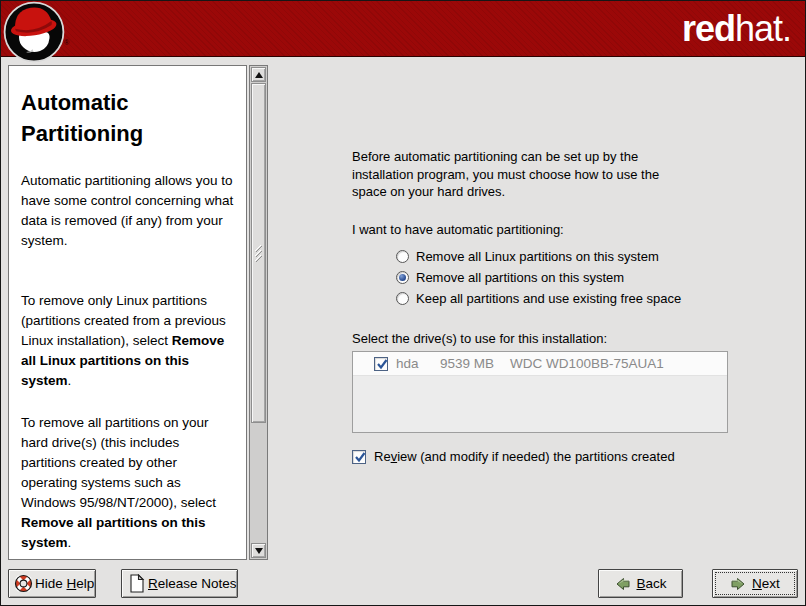 The width and height of the screenshot is (806, 606). Describe the element at coordinates (359, 457) in the screenshot. I see `review-checkbox` at that location.